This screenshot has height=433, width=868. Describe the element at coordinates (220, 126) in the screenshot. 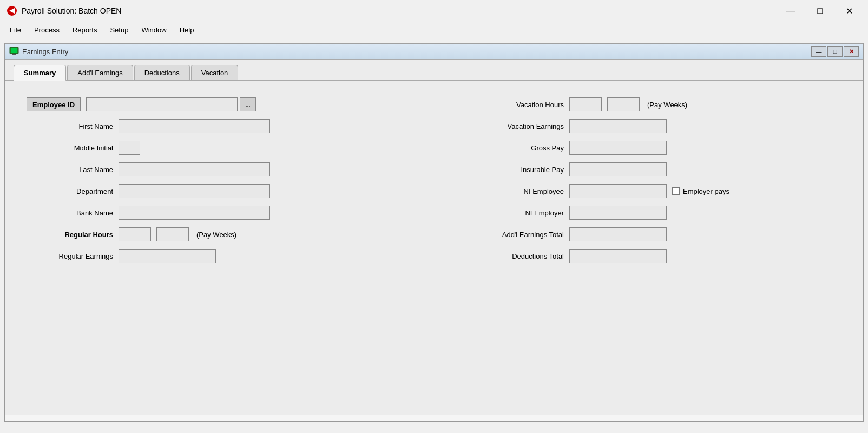

I see `first-name-row: First Name` at that location.